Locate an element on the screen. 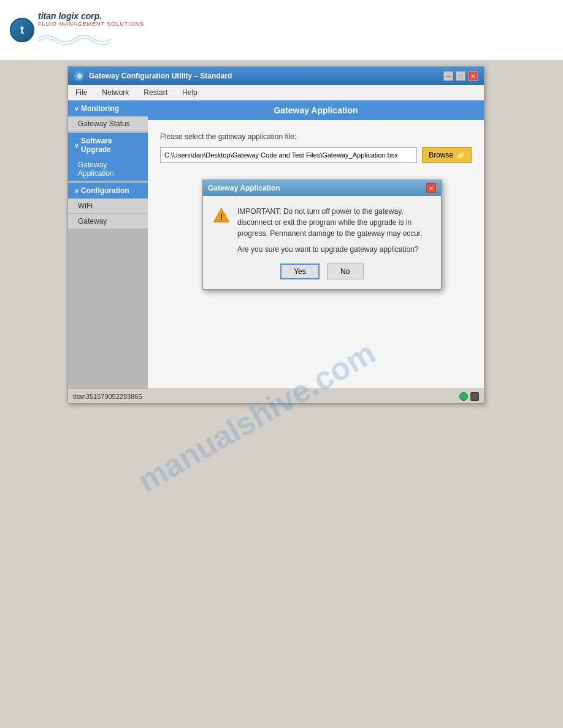 This screenshot has height=728, width=563. chevron-icon-3: ∨ is located at coordinates (76, 191).